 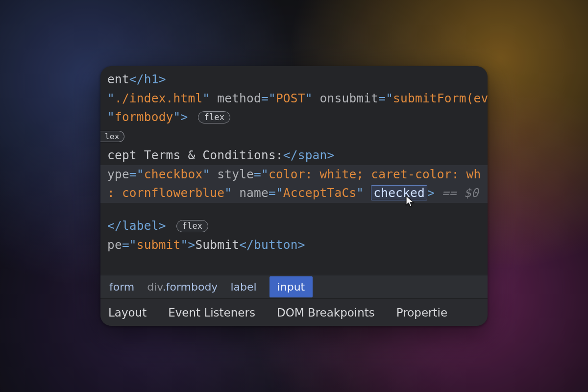 I want to click on attr-value: color: white; caret-color: wh, so click(x=375, y=174).